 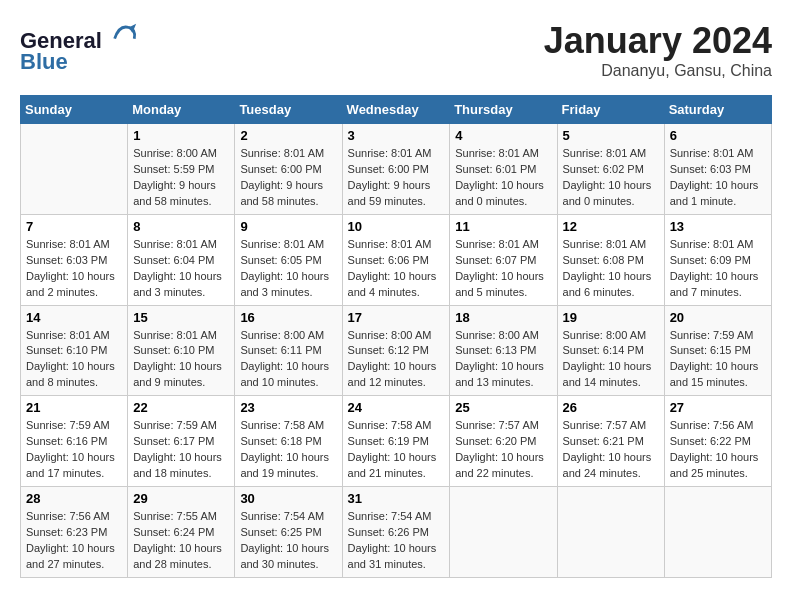 What do you see at coordinates (388, 350) in the screenshot?
I see `sunset-text: Sunset: 6:12 PM` at bounding box center [388, 350].